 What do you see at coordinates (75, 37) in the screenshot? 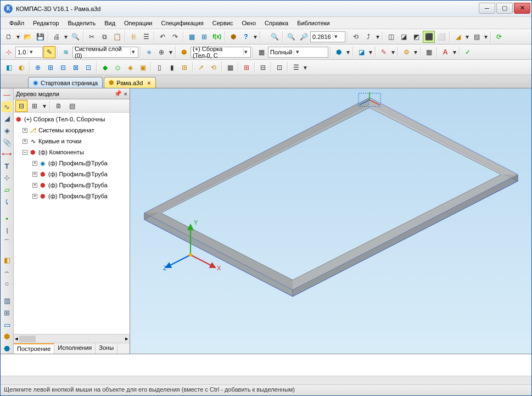
I see `preview-button: 🔍` at bounding box center [75, 37].